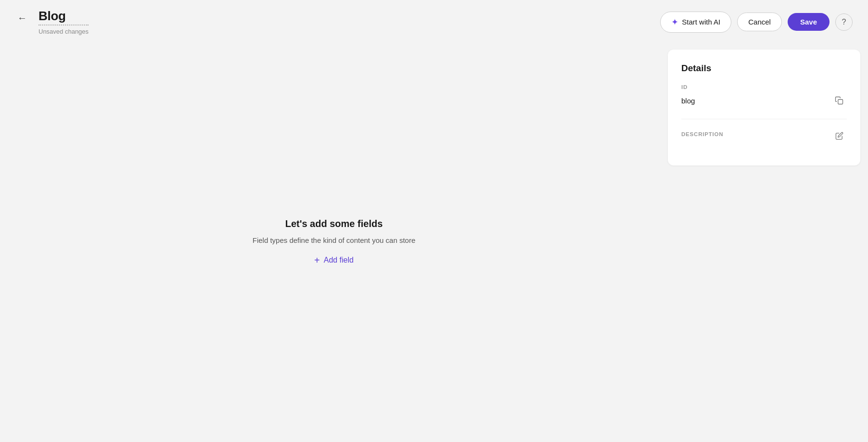 This screenshot has width=868, height=442. Describe the element at coordinates (764, 136) in the screenshot. I see `description-field: DESCRIPTION` at that location.